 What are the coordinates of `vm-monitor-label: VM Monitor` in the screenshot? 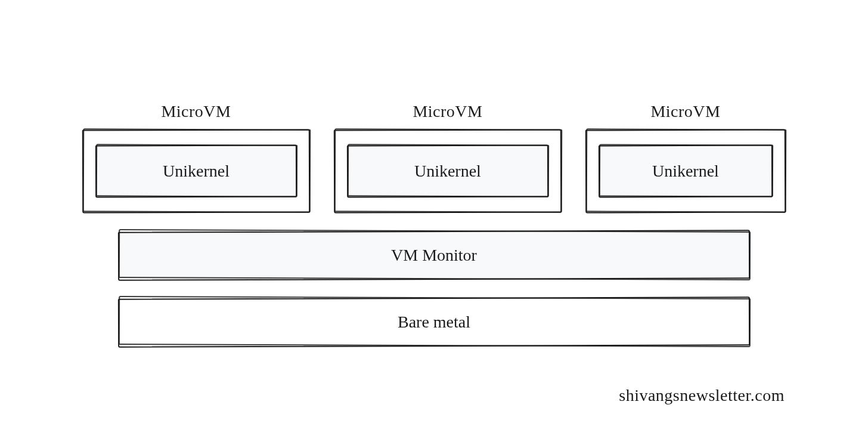 It's located at (434, 255).